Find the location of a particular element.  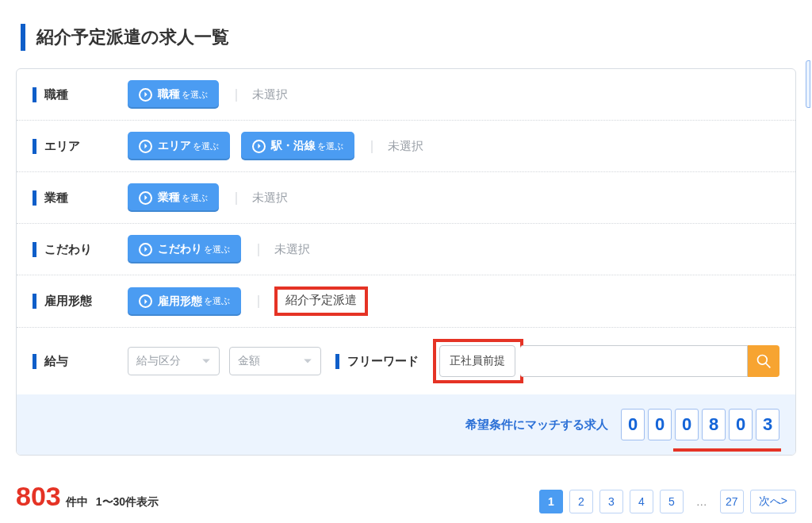

select-area-button: エリアを選ぶ is located at coordinates (179, 146).